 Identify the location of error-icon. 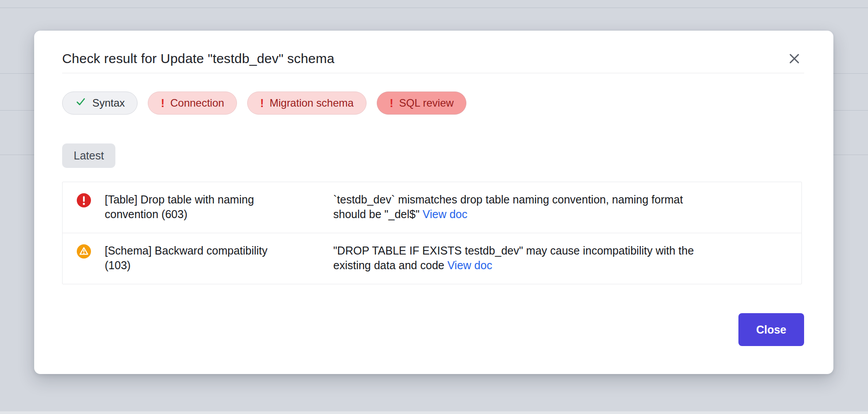
(83, 207).